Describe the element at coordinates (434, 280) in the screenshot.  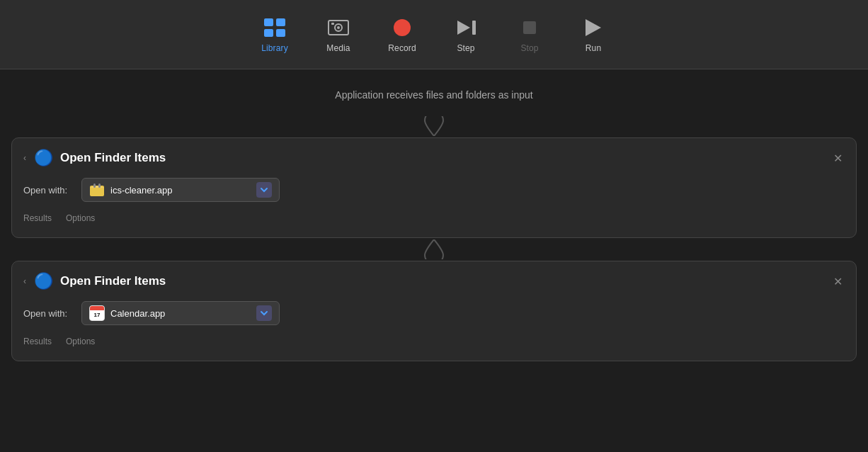
I see `card-header-2: ‹ 🔵 Open Finder Items ✕` at that location.